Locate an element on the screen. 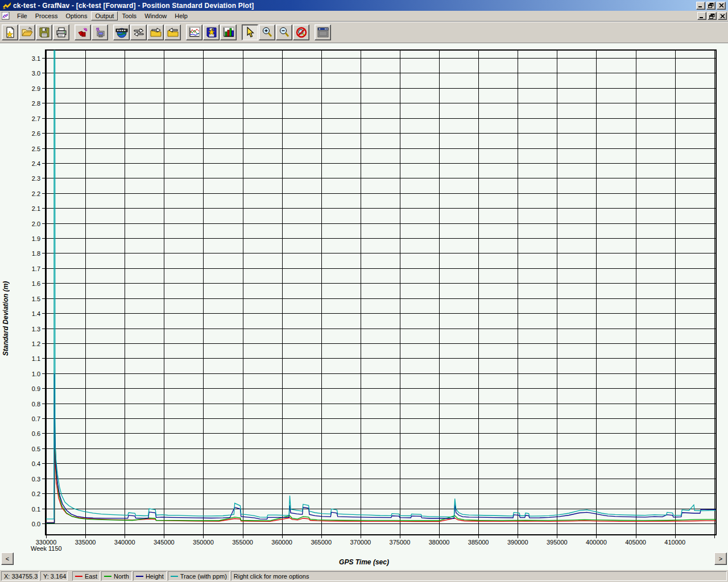 The height and width of the screenshot is (582, 728). window-controls is located at coordinates (712, 6).